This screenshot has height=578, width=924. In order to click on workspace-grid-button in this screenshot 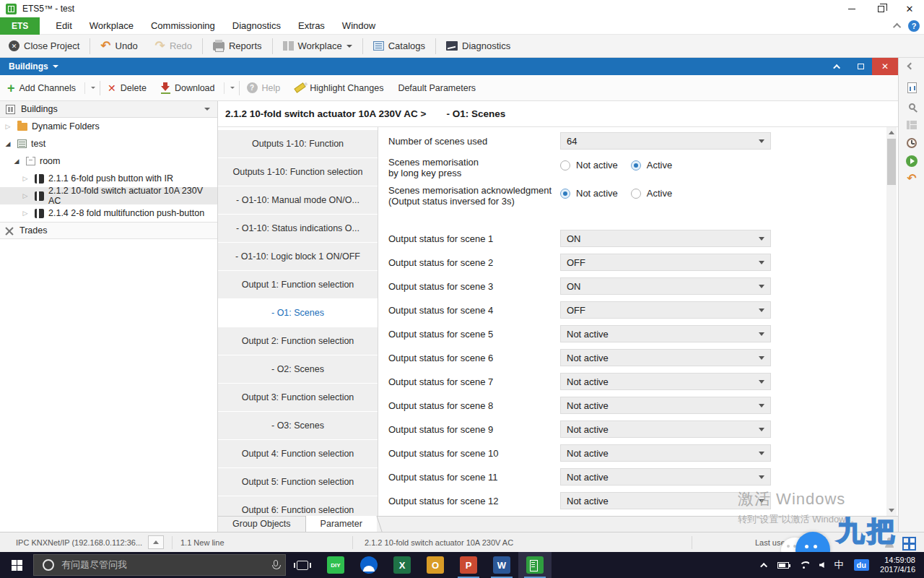, I will do `click(908, 543)`.